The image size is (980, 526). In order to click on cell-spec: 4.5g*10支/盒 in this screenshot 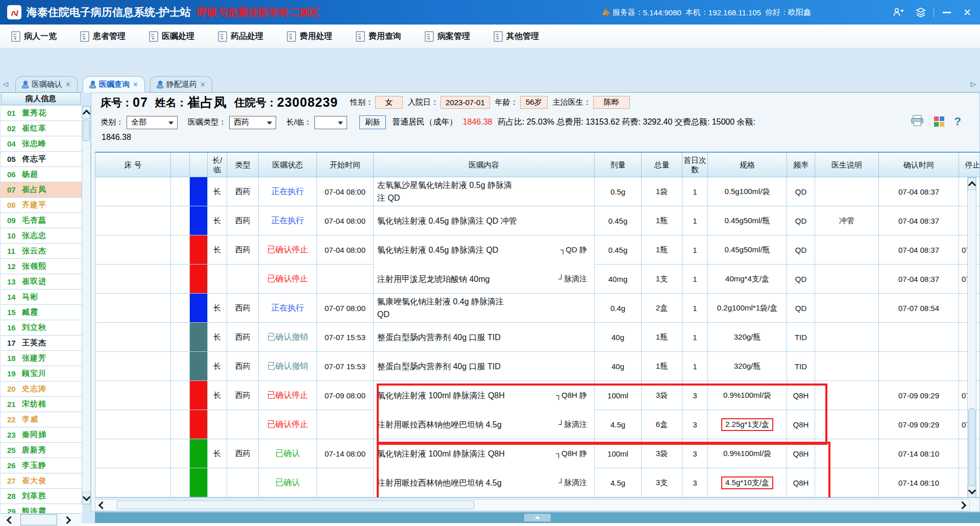, I will do `click(747, 483)`.